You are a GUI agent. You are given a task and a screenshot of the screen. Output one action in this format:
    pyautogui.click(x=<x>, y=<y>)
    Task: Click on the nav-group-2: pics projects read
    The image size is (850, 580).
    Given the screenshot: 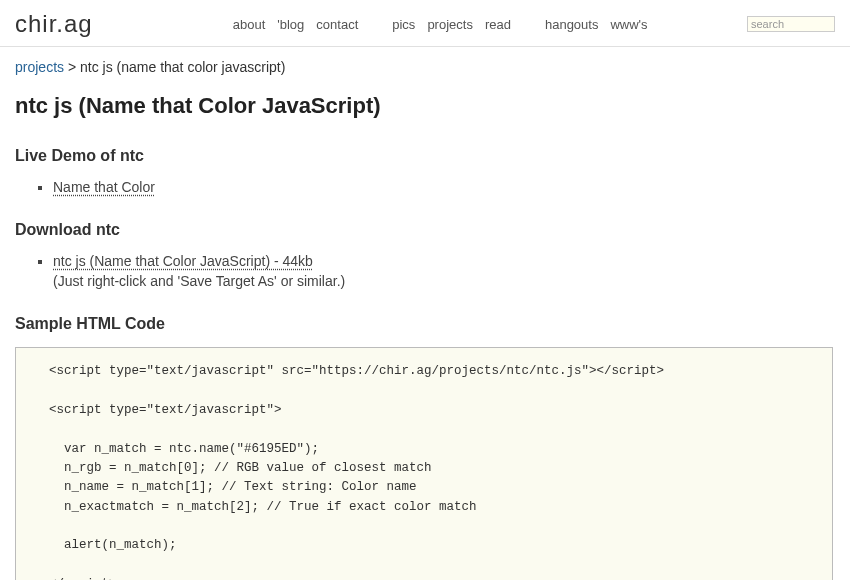 What is the action you would take?
    pyautogui.click(x=452, y=24)
    